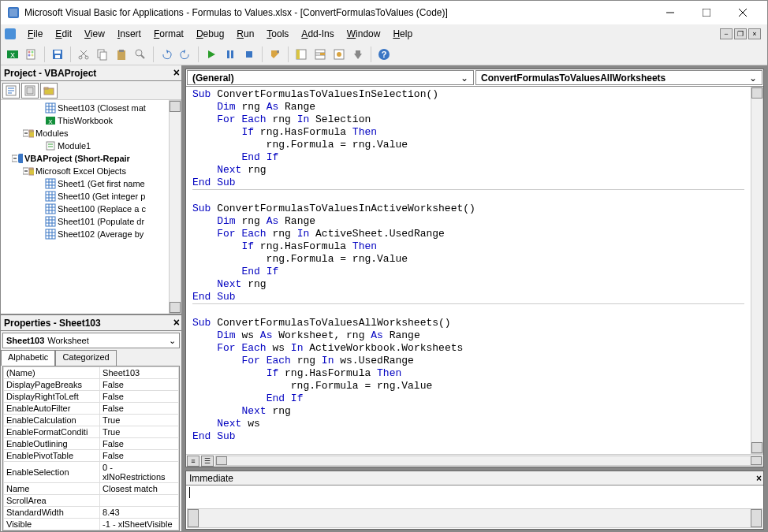  Describe the element at coordinates (185, 54) in the screenshot. I see `redo-button` at that location.